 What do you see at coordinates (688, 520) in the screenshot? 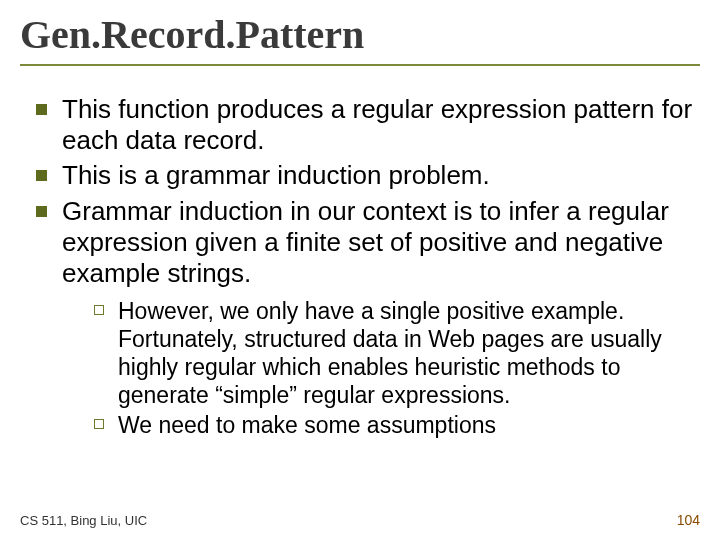
I see `page-number: 104` at bounding box center [688, 520].